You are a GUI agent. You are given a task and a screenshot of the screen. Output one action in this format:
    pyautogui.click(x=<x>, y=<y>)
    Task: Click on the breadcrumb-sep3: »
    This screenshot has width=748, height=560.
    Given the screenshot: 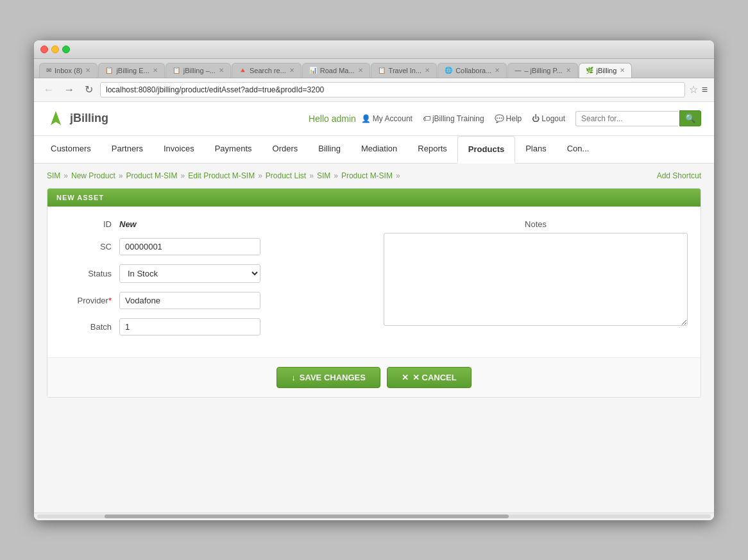 What is the action you would take?
    pyautogui.click(x=182, y=176)
    